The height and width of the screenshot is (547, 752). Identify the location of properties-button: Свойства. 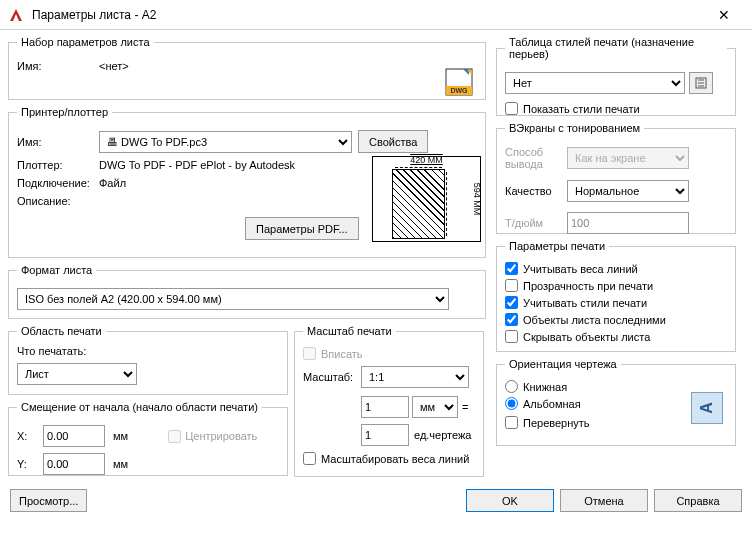
(393, 142).